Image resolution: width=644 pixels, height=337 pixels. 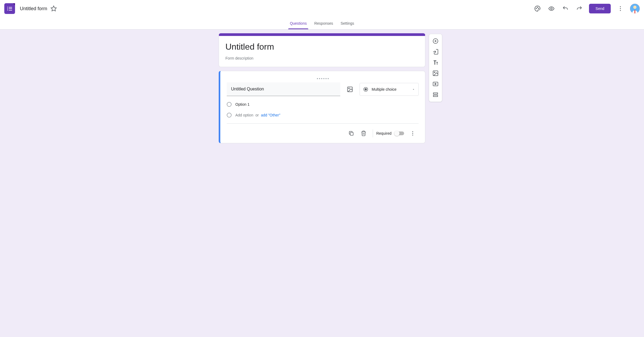 I want to click on add-image-icon, so click(x=436, y=73).